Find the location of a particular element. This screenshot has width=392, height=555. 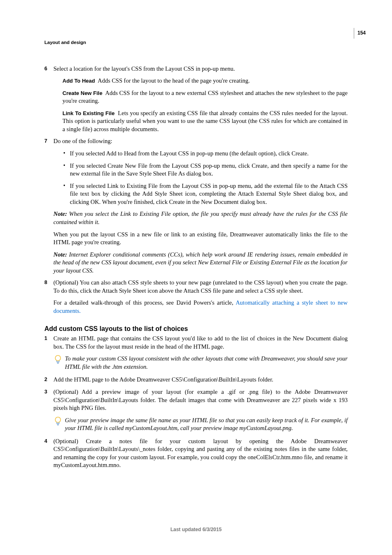

footer-last-updated: Last updated 6/3/2015 is located at coordinates (196, 530).